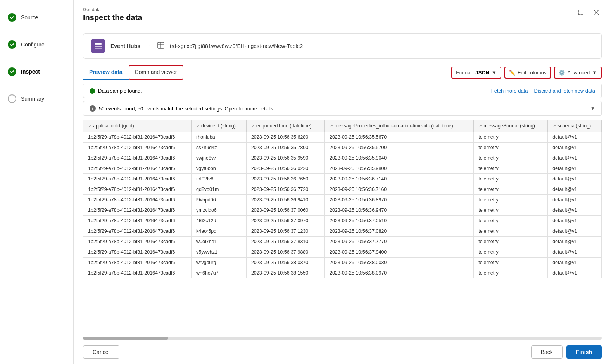 The image size is (611, 364). I want to click on info-dot: i, so click(93, 108).